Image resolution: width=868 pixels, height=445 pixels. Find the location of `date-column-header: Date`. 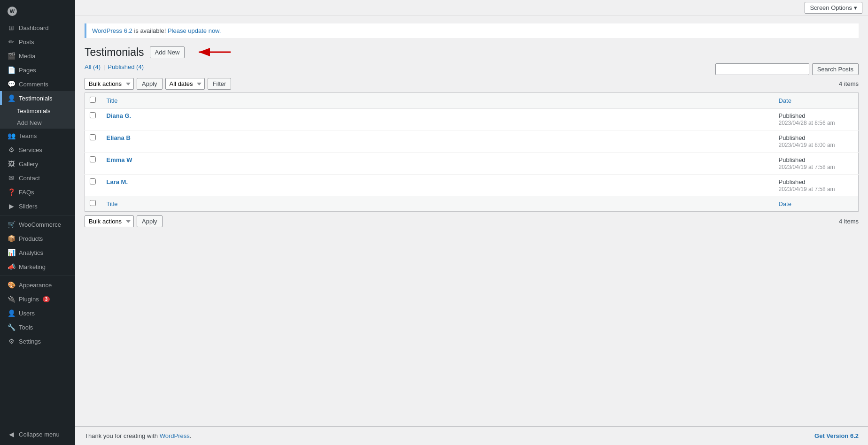

date-column-header: Date is located at coordinates (816, 100).